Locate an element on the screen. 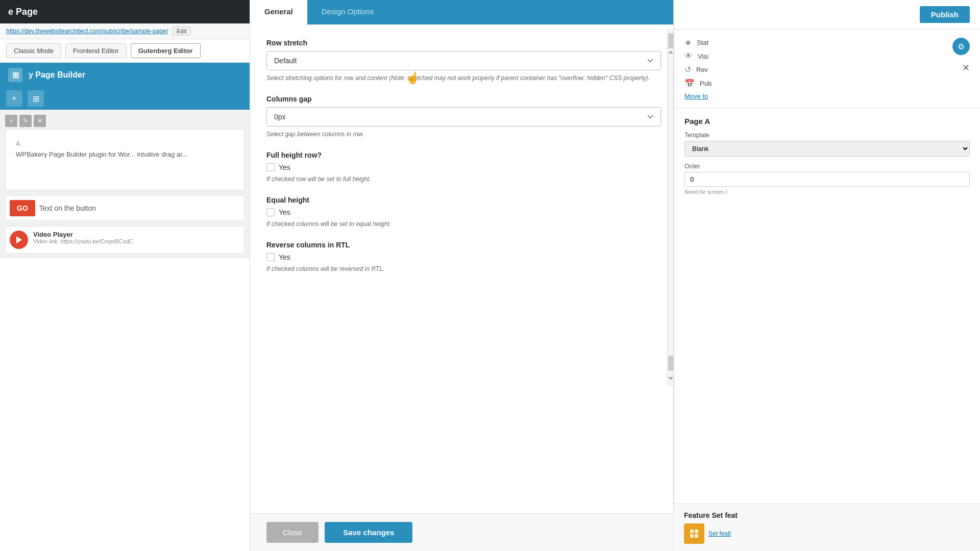  video-url: Video link: https://youtu.be/CmpsBCxdC is located at coordinates (83, 241).